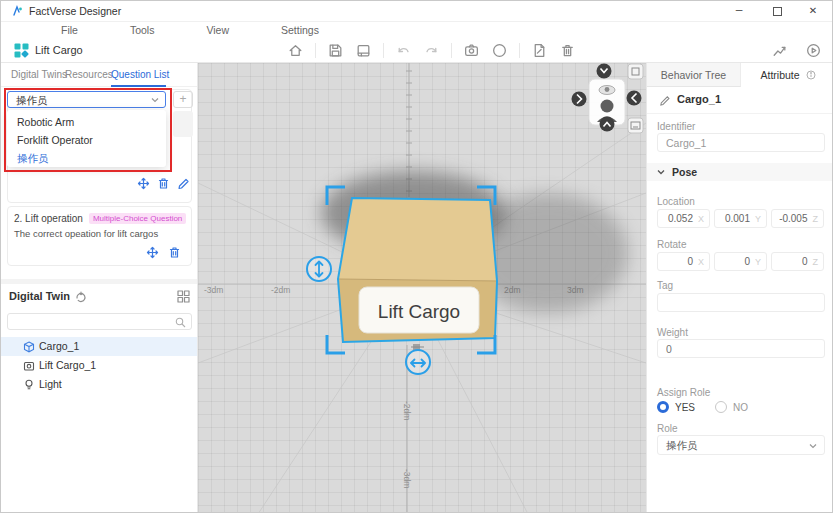 This screenshot has height=513, width=833. What do you see at coordinates (99, 384) in the screenshot?
I see `tree-item-light: Light` at bounding box center [99, 384].